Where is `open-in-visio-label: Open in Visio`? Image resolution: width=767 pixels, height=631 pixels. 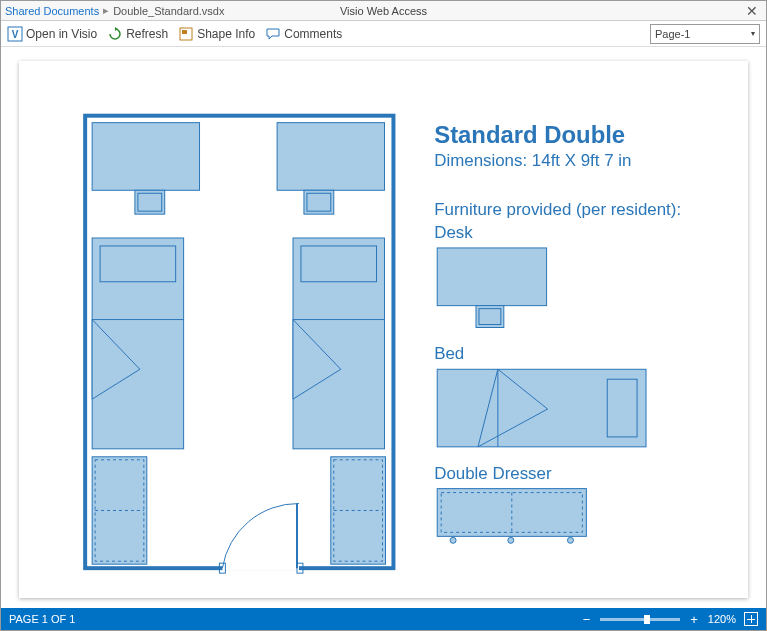
open-in-visio-label: Open in Visio is located at coordinates (62, 34).